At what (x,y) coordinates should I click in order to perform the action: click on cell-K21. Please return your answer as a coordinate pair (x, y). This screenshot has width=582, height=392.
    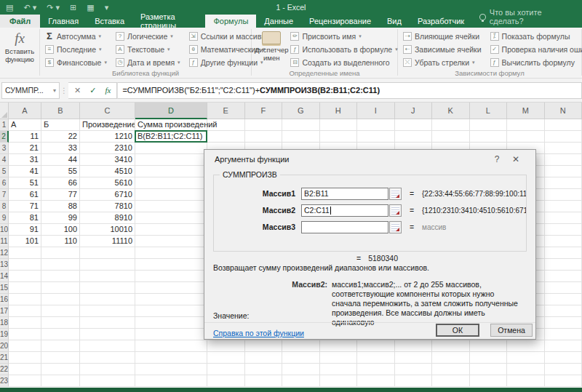
    Looking at the image, I should click on (451, 358).